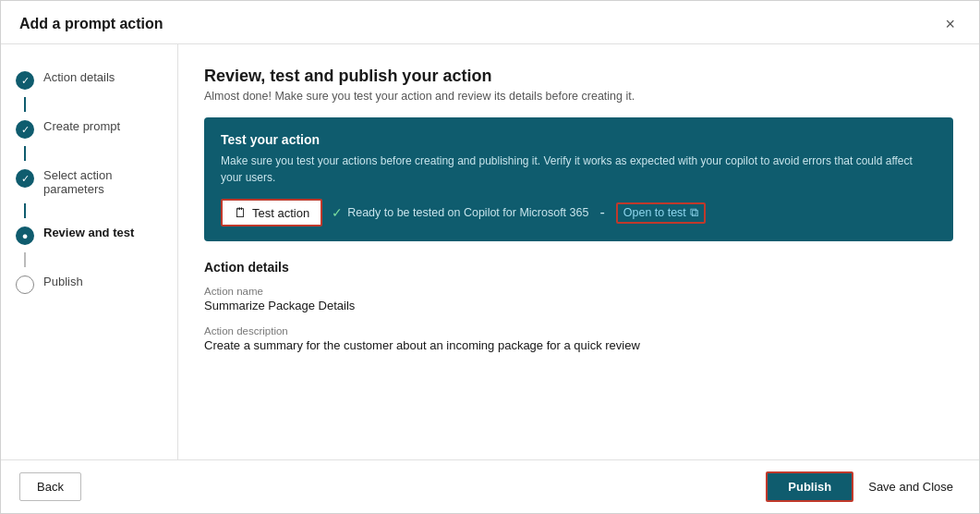 This screenshot has height=514, width=980. I want to click on action-description-value: Create a summary for the customer about …, so click(578, 346).